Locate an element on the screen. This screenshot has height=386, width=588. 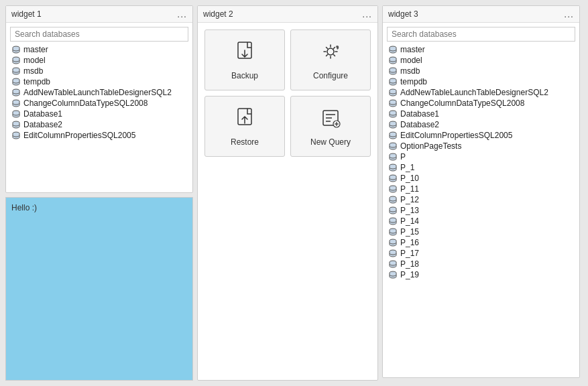
list-item: P_16 is located at coordinates (481, 243).